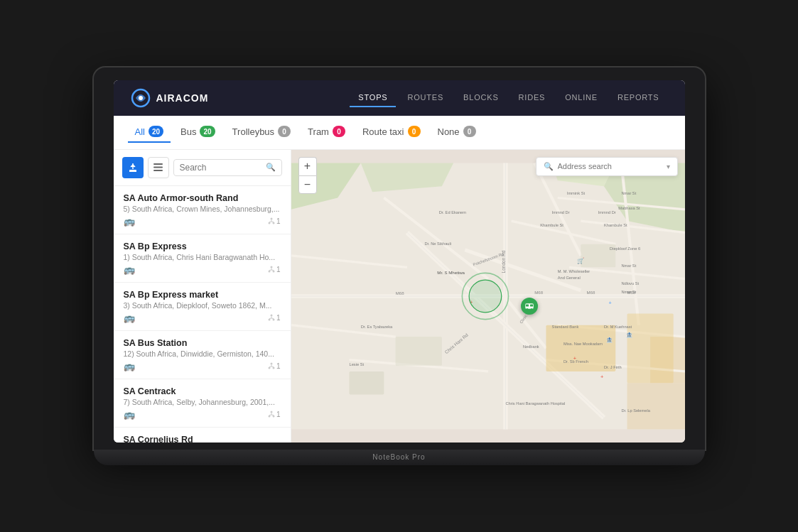  Describe the element at coordinates (610, 166) in the screenshot. I see `address-search-input` at that location.